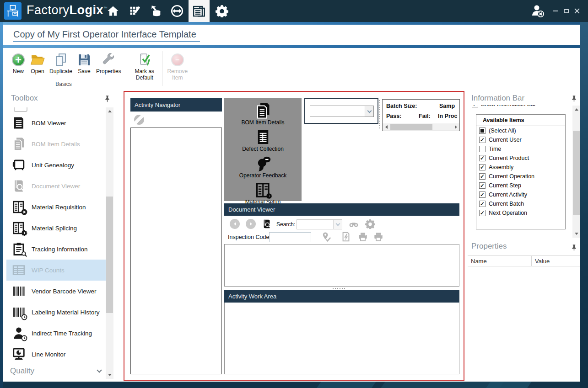  Describe the element at coordinates (521, 131) in the screenshot. I see `item-select-all: (Select All)` at that location.